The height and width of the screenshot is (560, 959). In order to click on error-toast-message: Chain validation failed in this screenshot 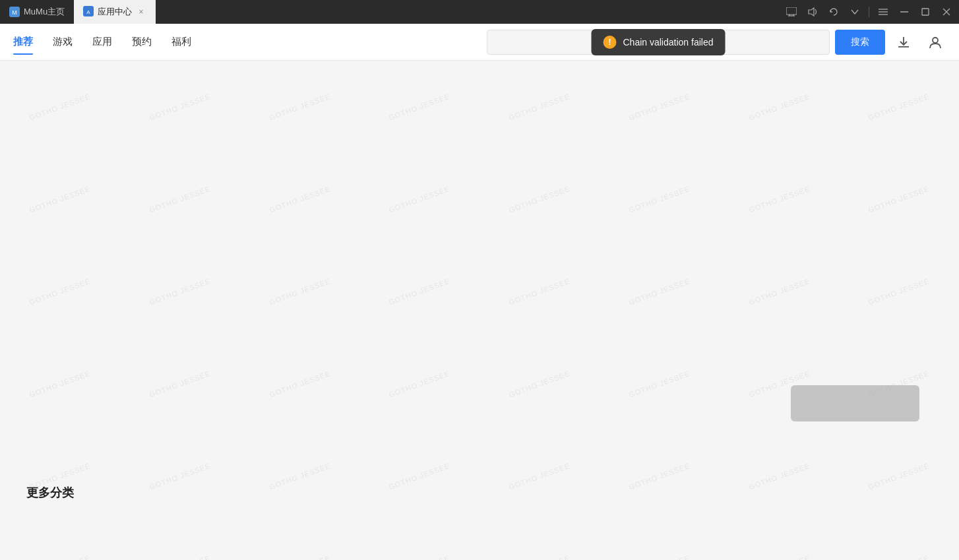, I will do `click(669, 42)`.